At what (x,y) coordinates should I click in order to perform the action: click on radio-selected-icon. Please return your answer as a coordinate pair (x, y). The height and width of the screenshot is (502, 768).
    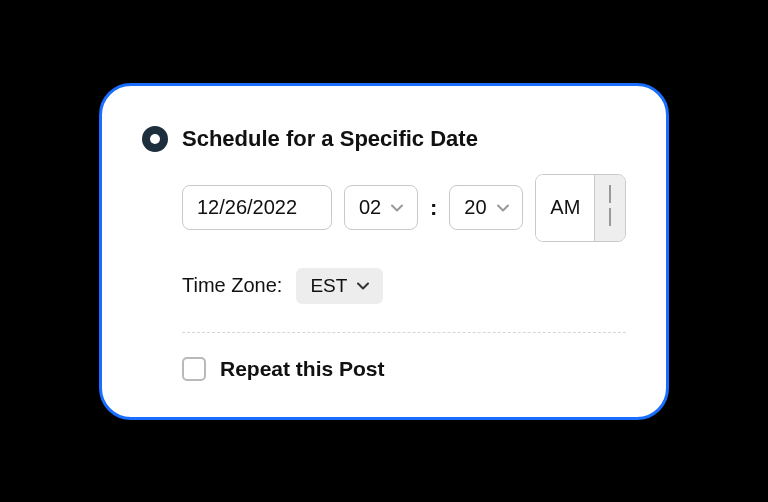
    Looking at the image, I should click on (155, 139).